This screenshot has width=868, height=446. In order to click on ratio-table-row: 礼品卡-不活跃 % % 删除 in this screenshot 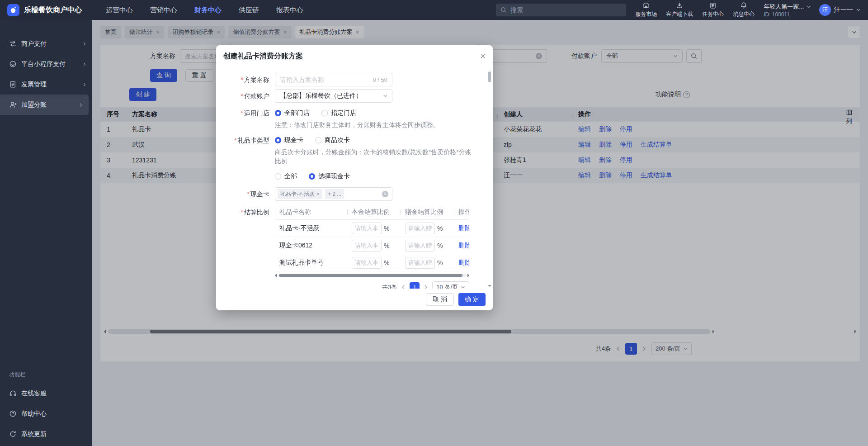, I will do `click(372, 228)`.